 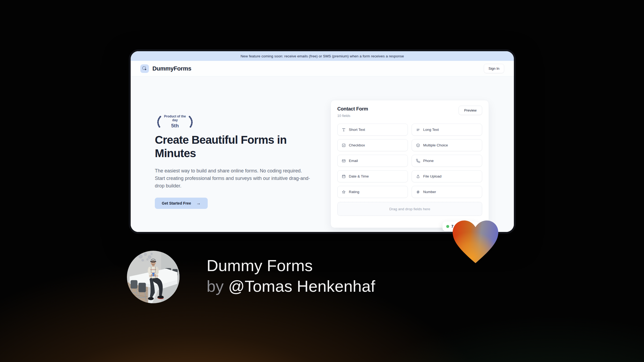 What do you see at coordinates (475, 241) in the screenshot?
I see `gradient-heart-icon` at bounding box center [475, 241].